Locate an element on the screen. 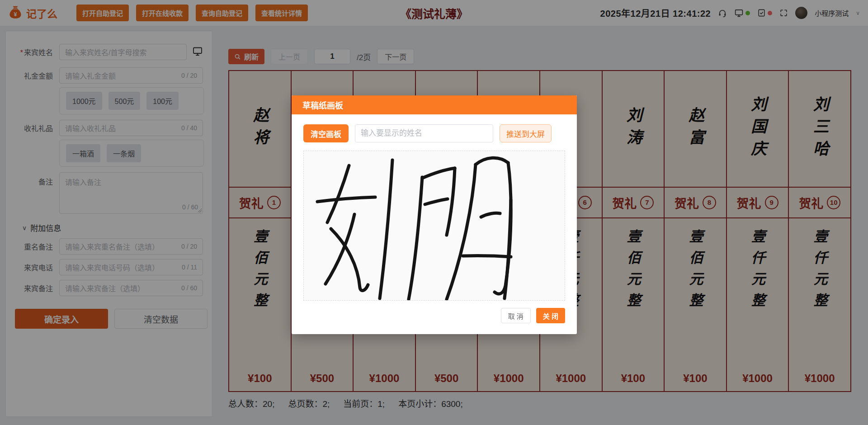 The image size is (868, 425). modal-title: 草稿纸画板 is located at coordinates (434, 105).